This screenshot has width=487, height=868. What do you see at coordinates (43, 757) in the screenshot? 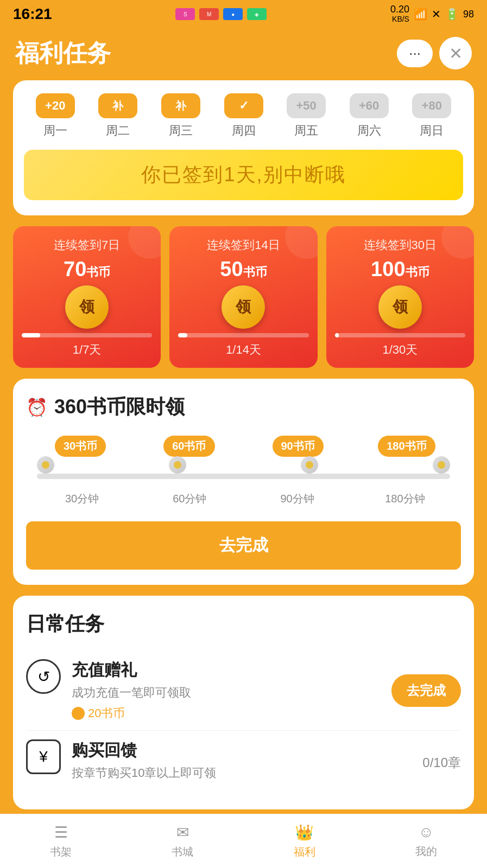
I see `purchase-icon: ¥` at bounding box center [43, 757].